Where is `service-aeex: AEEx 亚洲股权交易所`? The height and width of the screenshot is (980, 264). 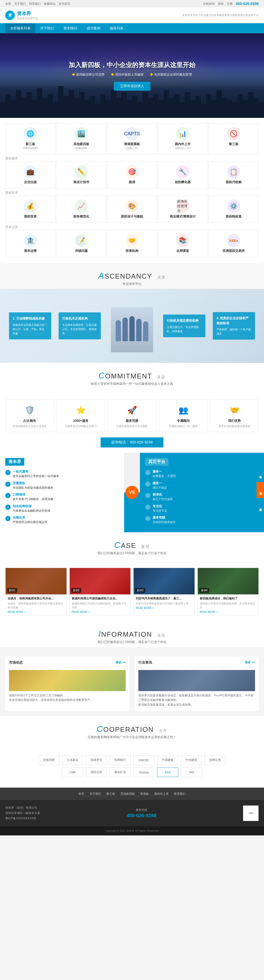 service-aeex: AEEx 亚洲股权交易所 is located at coordinates (234, 243).